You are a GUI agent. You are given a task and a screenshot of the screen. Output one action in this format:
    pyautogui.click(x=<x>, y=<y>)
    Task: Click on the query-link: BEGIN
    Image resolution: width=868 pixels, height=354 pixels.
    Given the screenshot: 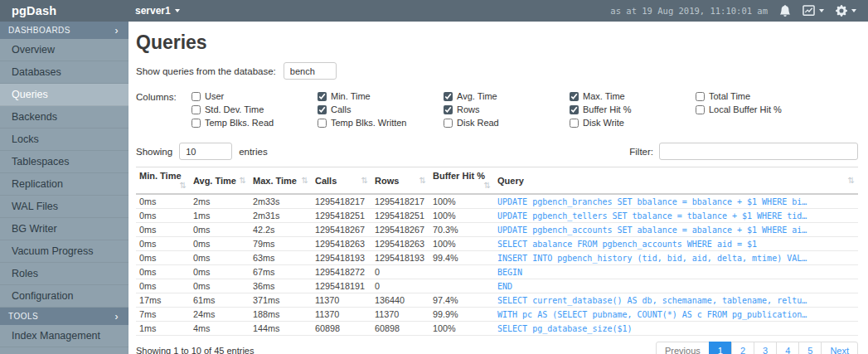 What is the action you would take?
    pyautogui.click(x=676, y=272)
    